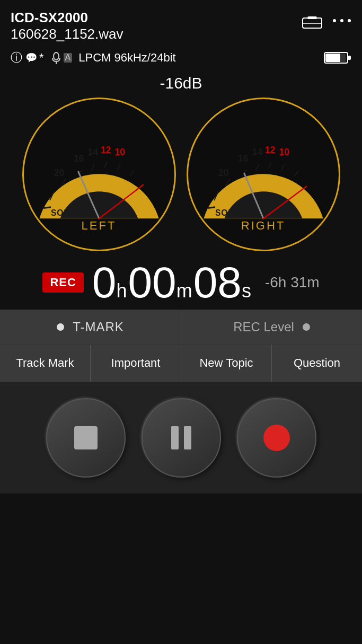 This screenshot has height=644, width=362. Describe the element at coordinates (172, 283) in the screenshot. I see `timer-display: 0 h 00 m 08 s` at that location.